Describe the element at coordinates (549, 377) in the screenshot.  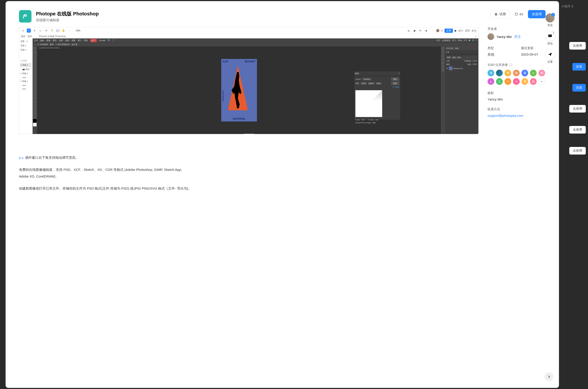
I see `next-arrow` at that location.